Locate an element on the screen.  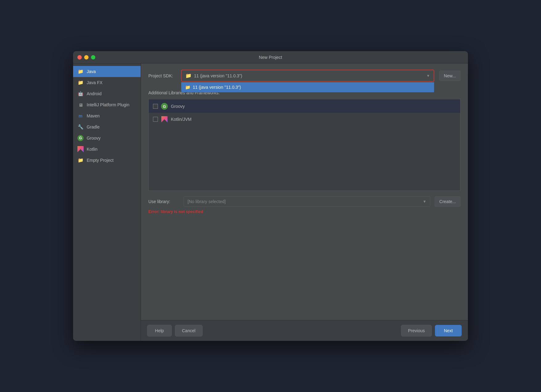
titlebar: New Project is located at coordinates (270, 57).